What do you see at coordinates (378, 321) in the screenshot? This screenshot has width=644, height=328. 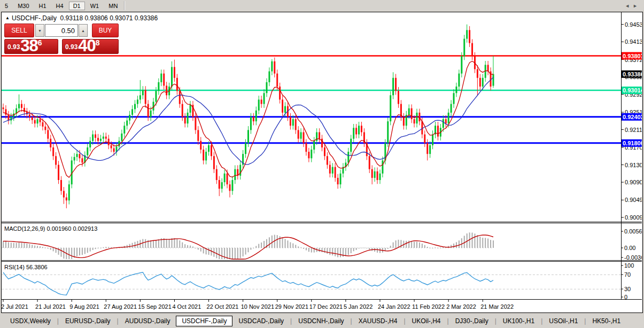 I see `chart-tab-xauusd: XAUUSD-,H4` at bounding box center [378, 321].